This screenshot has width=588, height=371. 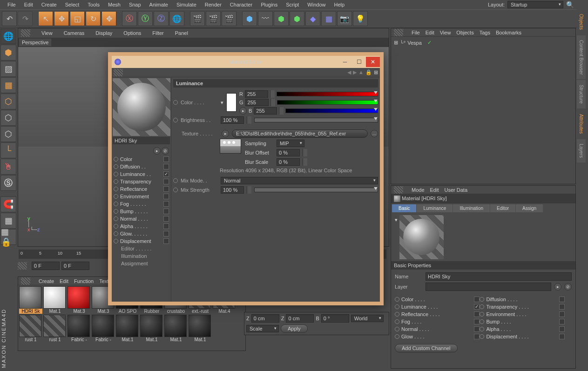 I want to click on z-axis-button: Ⓩ, so click(x=161, y=19).